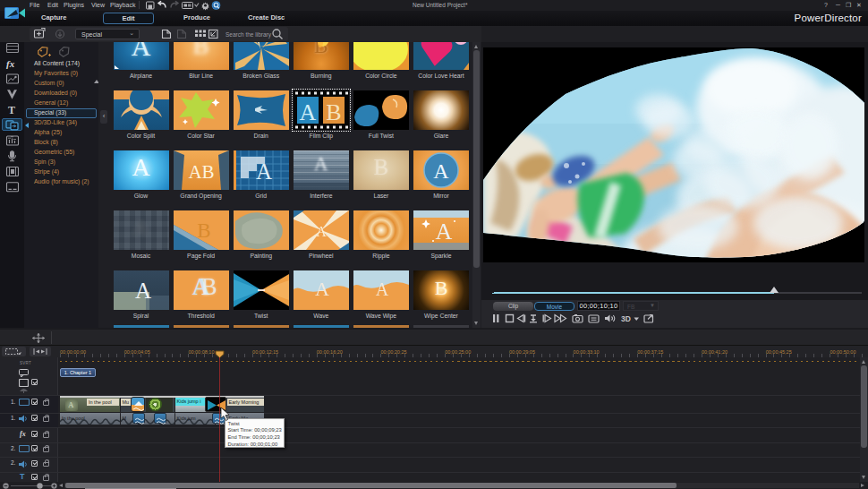  What do you see at coordinates (200, 172) in the screenshot?
I see `svg-text: AB` at bounding box center [200, 172].